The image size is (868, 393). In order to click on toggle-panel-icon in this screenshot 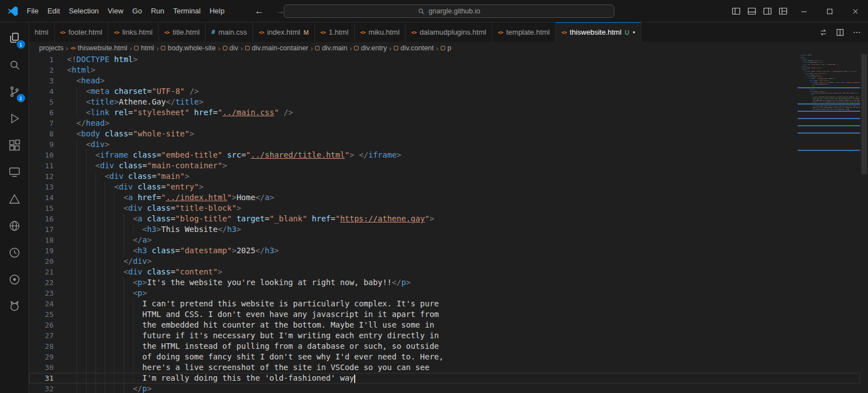, I will do `click(752, 11)`.